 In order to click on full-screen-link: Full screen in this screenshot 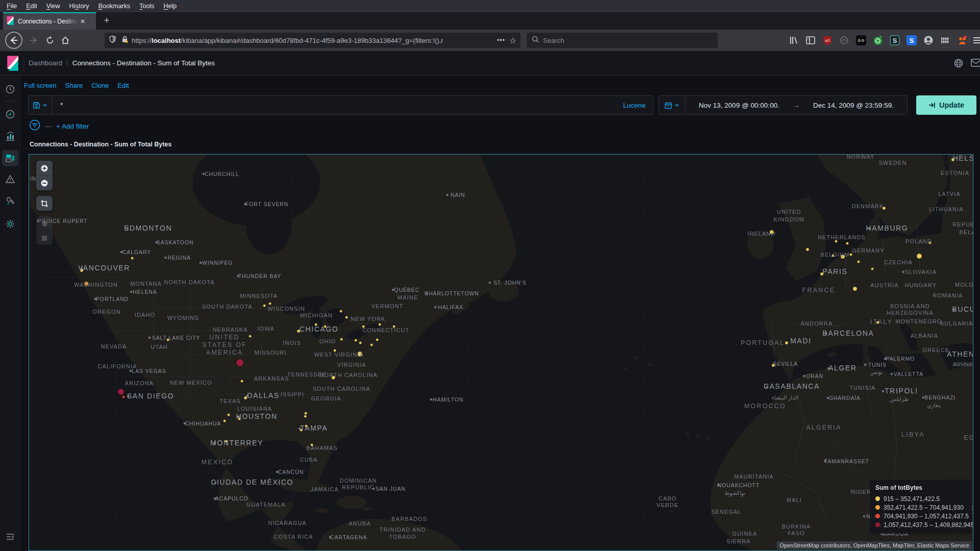, I will do `click(40, 86)`.